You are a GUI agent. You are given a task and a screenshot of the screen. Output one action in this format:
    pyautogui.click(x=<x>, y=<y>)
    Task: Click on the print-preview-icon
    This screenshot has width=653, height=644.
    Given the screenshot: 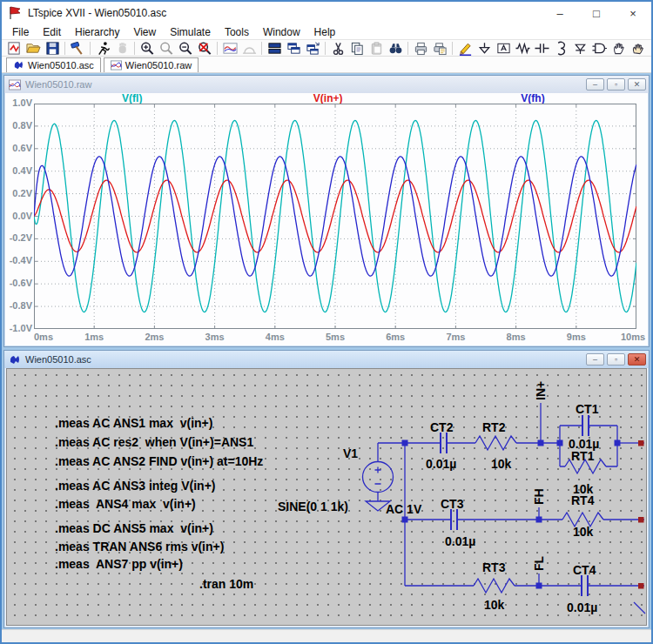 What is the action you would take?
    pyautogui.click(x=440, y=48)
    